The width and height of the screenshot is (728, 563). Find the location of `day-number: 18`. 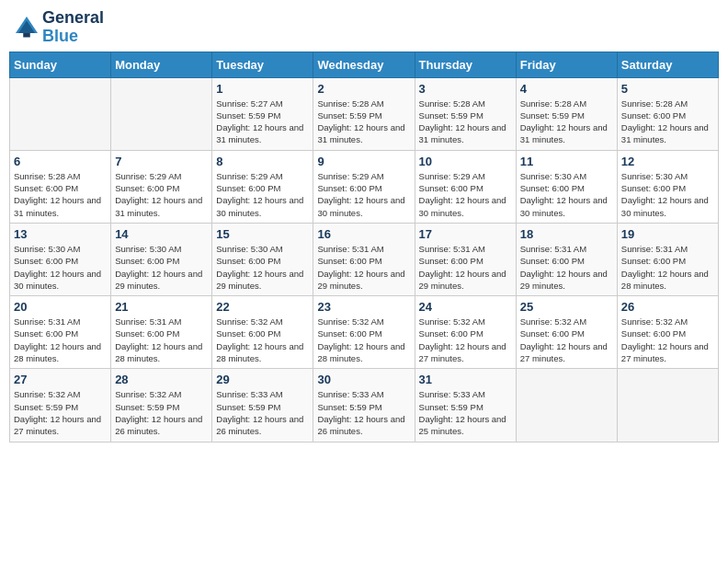

day-number: 18 is located at coordinates (566, 234).